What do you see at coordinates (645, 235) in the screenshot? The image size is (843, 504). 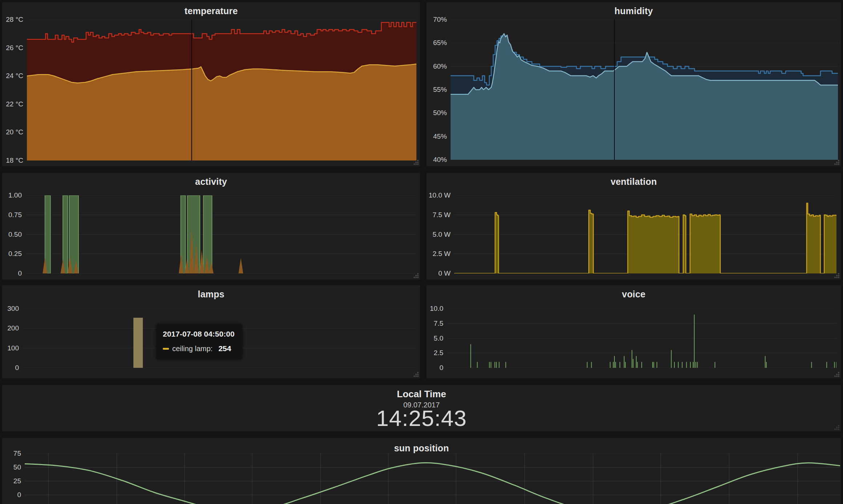 I see `ventilation-chart` at bounding box center [645, 235].